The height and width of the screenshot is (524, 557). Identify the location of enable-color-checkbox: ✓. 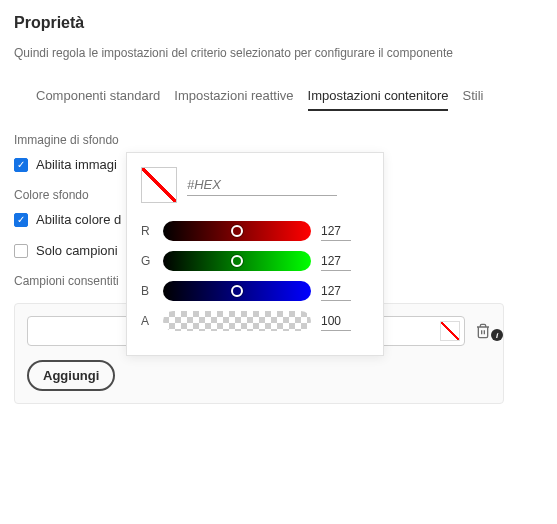
(21, 220).